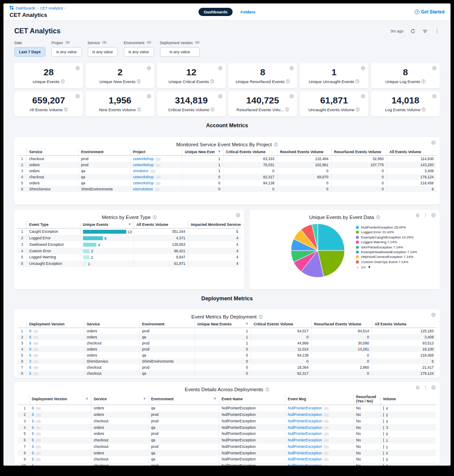  What do you see at coordinates (33, 440) in the screenshot?
I see `cell-link: 5` at bounding box center [33, 440].